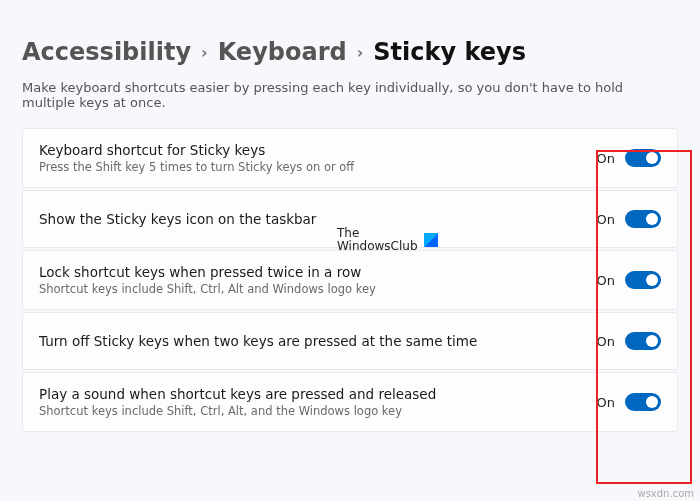 This screenshot has height=501, width=700. What do you see at coordinates (106, 52) in the screenshot?
I see `breadcrumb-accessibility: Accessibility` at bounding box center [106, 52].